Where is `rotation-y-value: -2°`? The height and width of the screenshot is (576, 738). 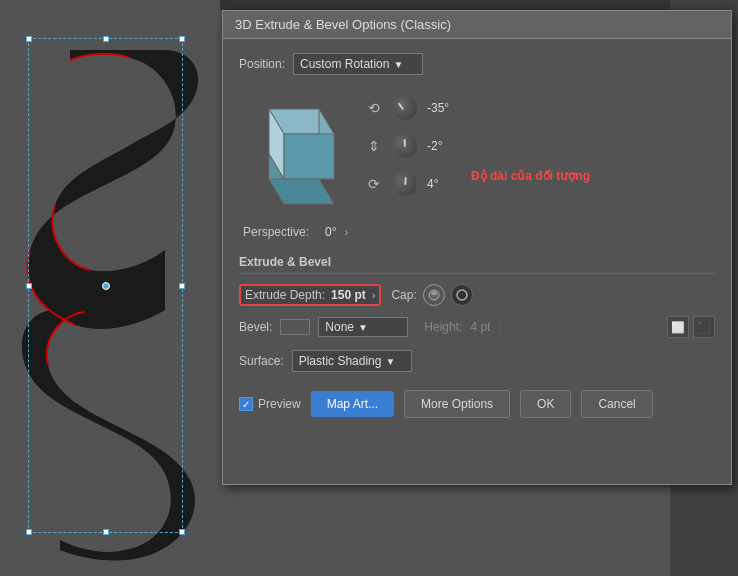
rotation-y-value: -2° is located at coordinates (444, 146).